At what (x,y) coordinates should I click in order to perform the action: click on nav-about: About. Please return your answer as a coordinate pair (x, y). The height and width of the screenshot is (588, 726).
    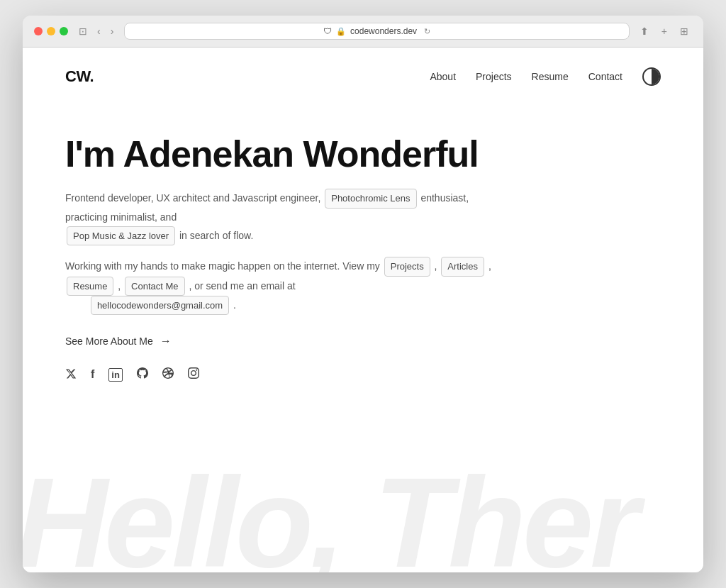
    Looking at the image, I should click on (442, 77).